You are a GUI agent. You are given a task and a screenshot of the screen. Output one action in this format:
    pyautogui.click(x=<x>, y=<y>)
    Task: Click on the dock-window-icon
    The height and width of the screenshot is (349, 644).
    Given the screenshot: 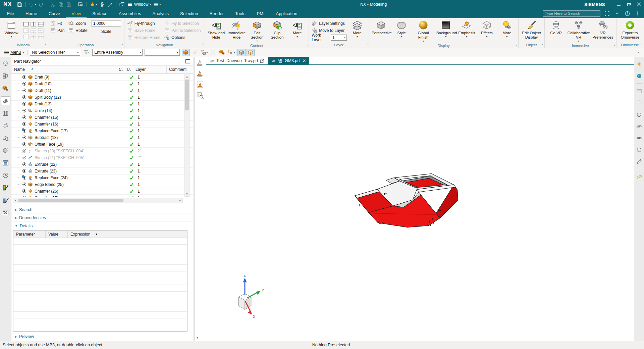 What is the action you would take?
    pyautogui.click(x=639, y=91)
    